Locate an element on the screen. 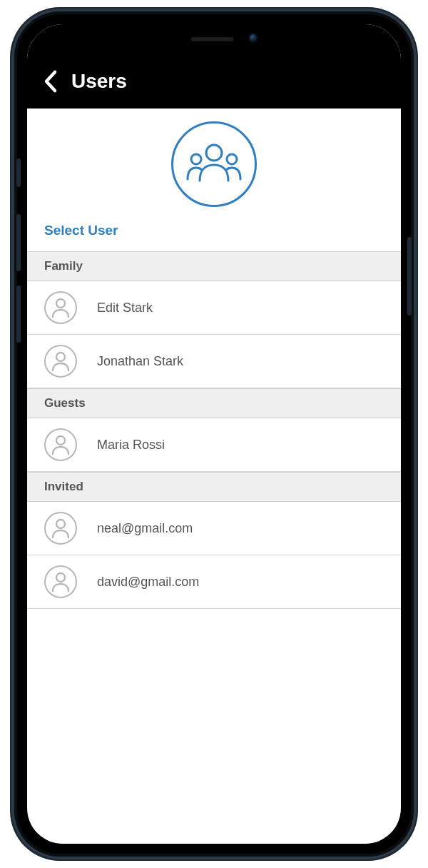 The image size is (428, 868). phone-notch is located at coordinates (214, 38).